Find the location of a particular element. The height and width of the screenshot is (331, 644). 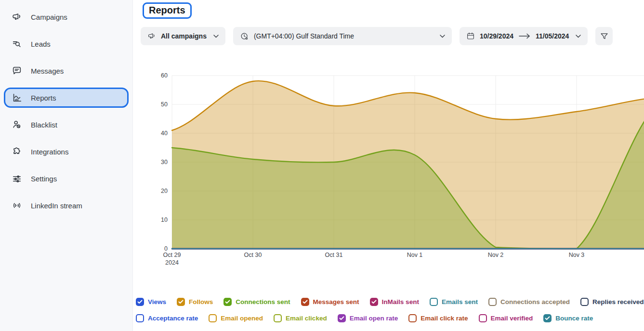

legend-label: Follows is located at coordinates (201, 302).